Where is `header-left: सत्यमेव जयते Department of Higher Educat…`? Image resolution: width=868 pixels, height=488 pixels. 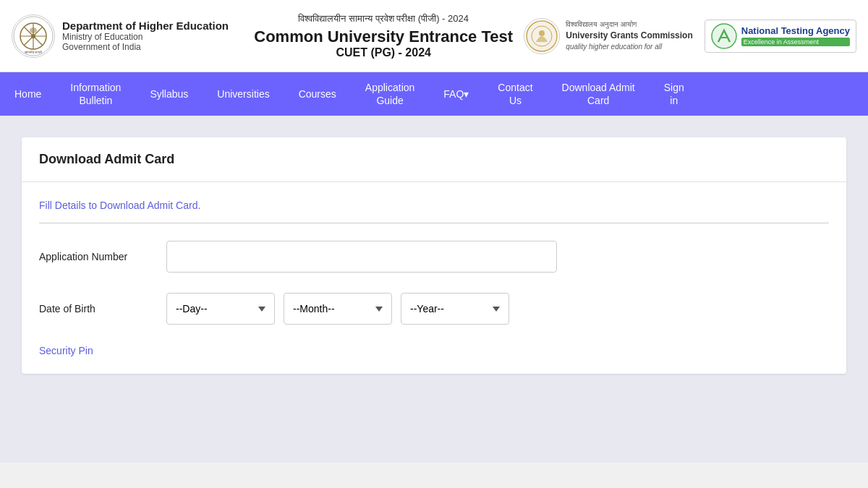 header-left: सत्यमेव जयते Department of Higher Educat… is located at coordinates (127, 36).